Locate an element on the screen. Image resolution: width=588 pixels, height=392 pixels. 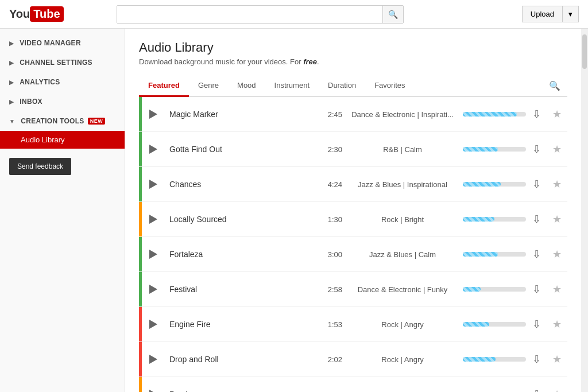
tab-genre: Genre is located at coordinates (208, 86).